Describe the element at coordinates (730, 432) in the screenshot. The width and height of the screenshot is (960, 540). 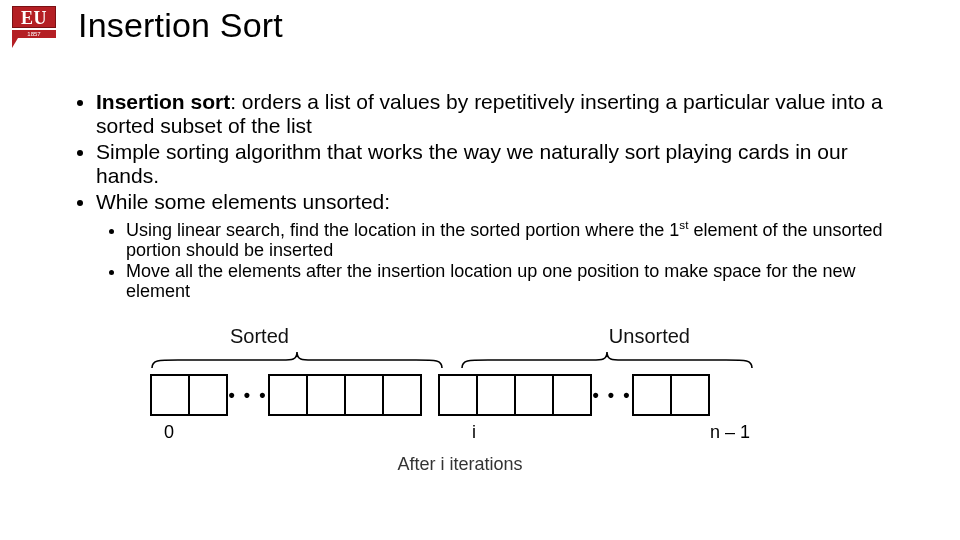
I see `index-end: n – 1` at that location.